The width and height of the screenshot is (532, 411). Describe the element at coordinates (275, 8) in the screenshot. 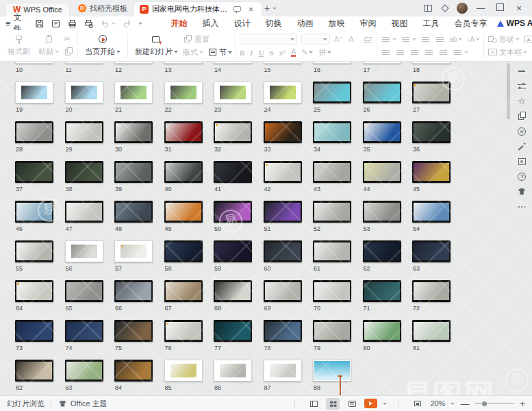

I see `tab-list-chevron-icon` at that location.